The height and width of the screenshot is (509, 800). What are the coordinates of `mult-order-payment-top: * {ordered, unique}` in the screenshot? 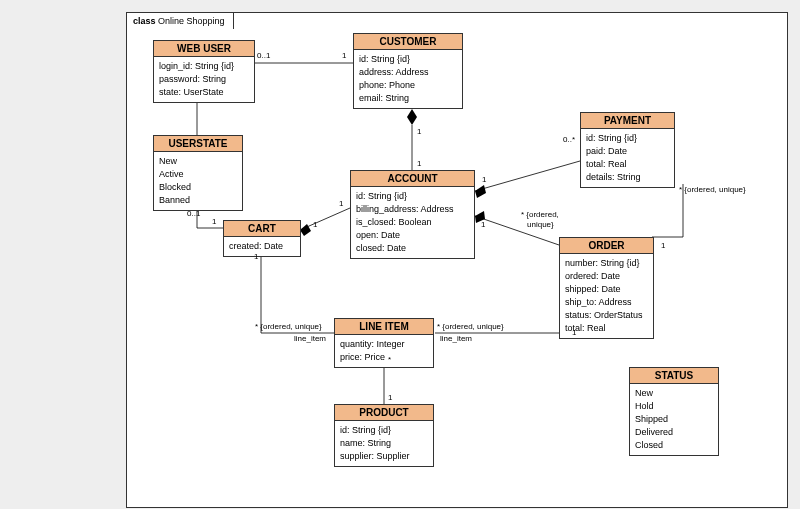 It's located at (712, 190).